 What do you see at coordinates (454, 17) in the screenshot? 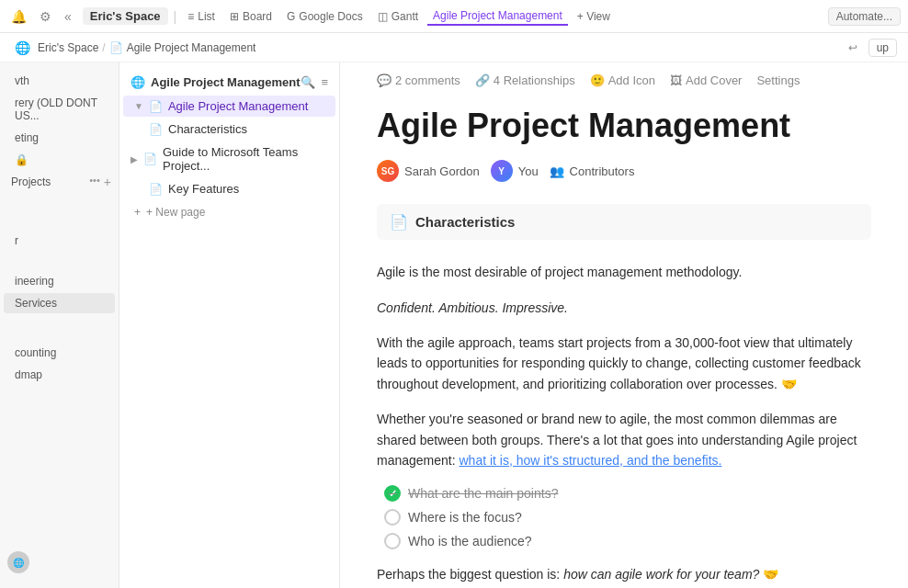
I see `top-nav: 🔔 ⚙ « Eric's Space | ≡ List ⊞ Board G Go…` at bounding box center [454, 17].